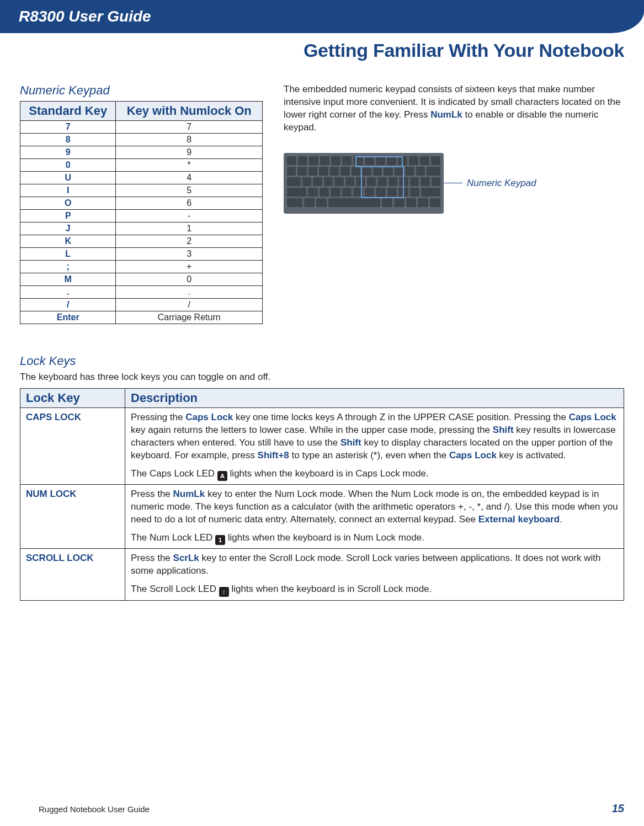 The image size is (644, 826). I want to click on led-icon: A, so click(222, 476).